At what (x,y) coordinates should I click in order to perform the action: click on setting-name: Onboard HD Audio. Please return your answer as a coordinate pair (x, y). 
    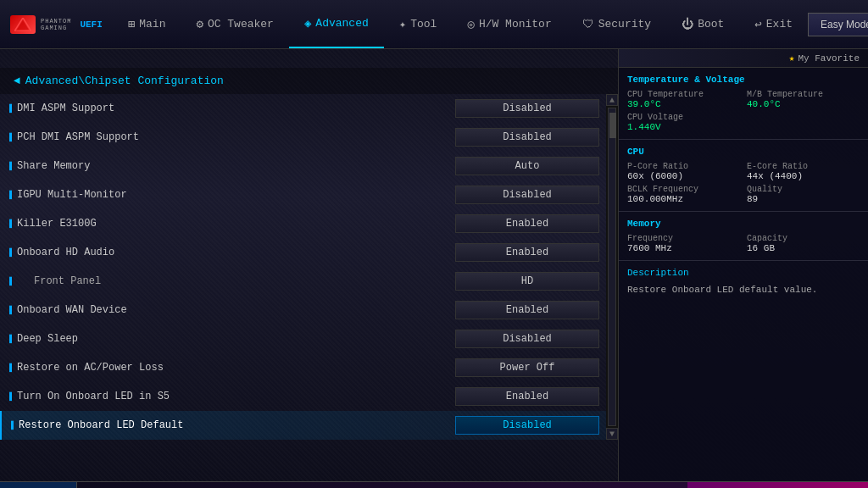
    Looking at the image, I should click on (236, 252).